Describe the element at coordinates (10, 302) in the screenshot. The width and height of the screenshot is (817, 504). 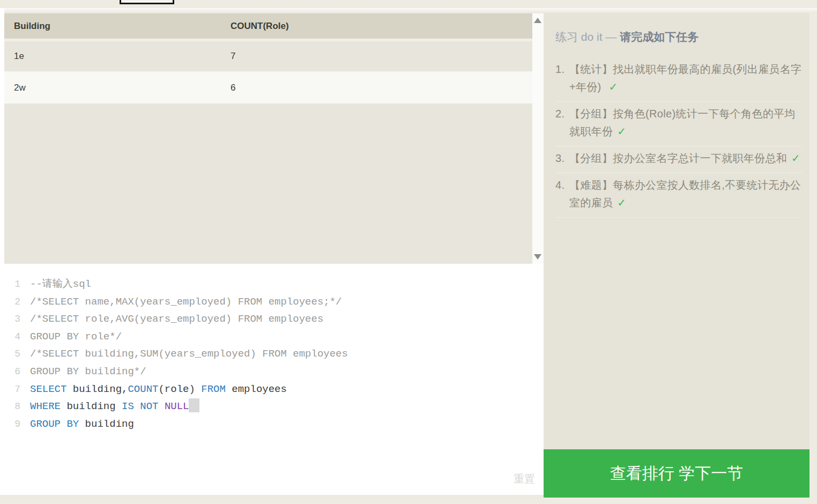
I see `line-number: 2` at that location.